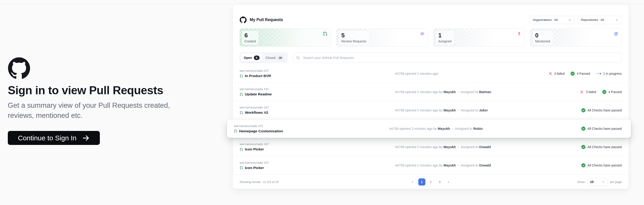  I want to click on stats-row: 6Created5Review Requests1Assigned0Mentio…, so click(430, 37).